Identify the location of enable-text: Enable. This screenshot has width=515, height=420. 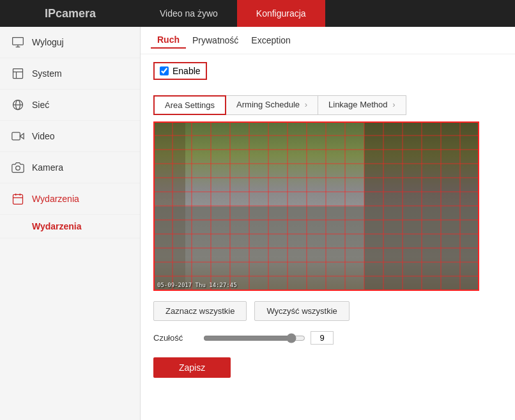
(187, 71).